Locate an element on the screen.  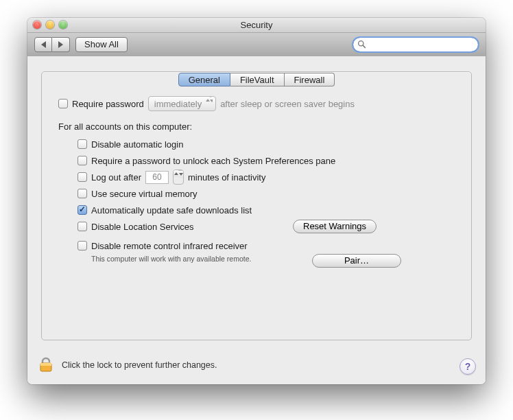
show-all-button: Show All is located at coordinates (102, 45).